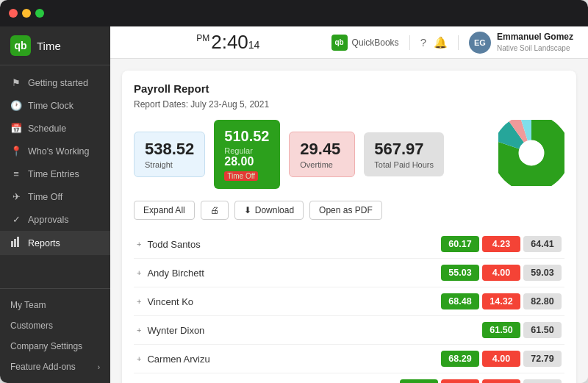  Describe the element at coordinates (434, 43) in the screenshot. I see `header-icons: ? 🔔` at that location.